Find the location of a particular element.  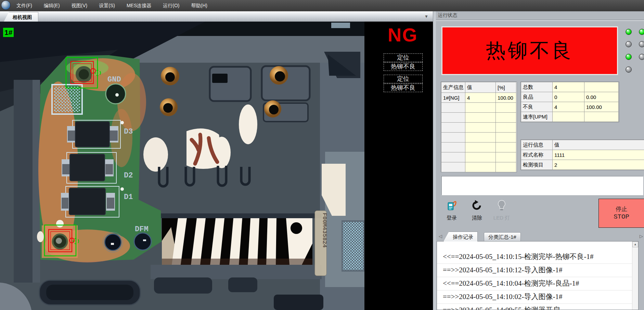

menu-settings: 设置(S) is located at coordinates (107, 5).